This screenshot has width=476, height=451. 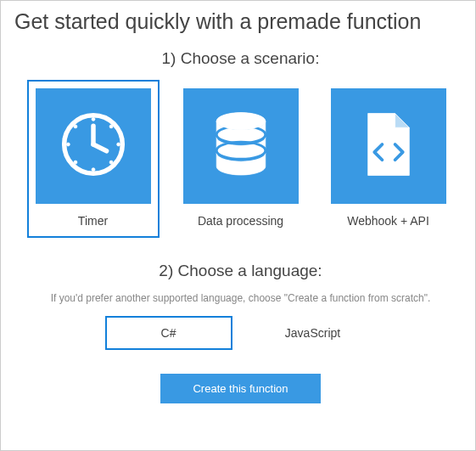 I want to click on clock-icon, so click(x=93, y=146).